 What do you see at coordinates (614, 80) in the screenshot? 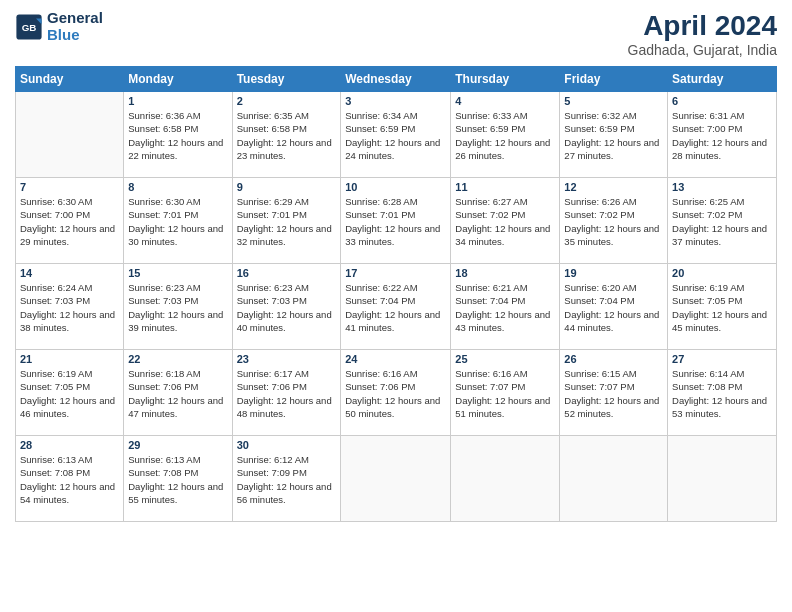
I see `day-header-friday: Friday` at bounding box center [614, 80].